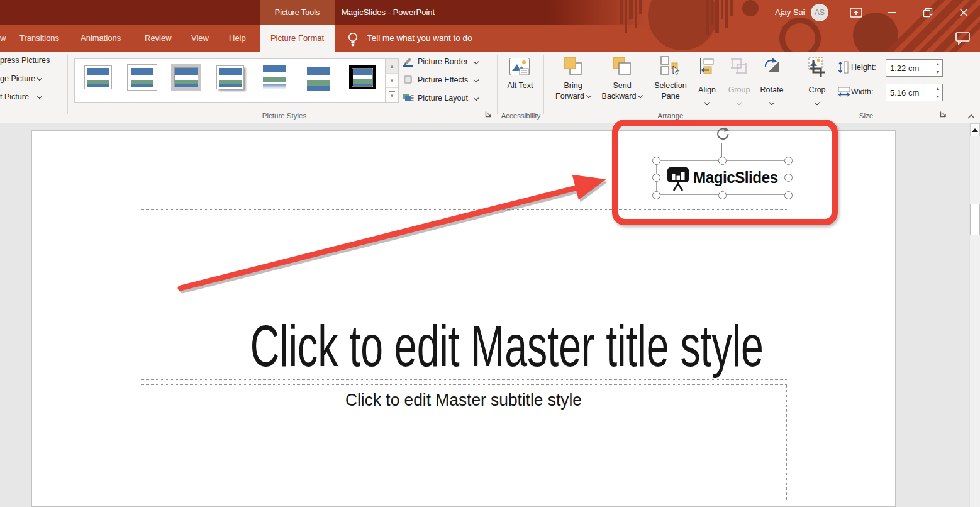  Describe the element at coordinates (622, 67) in the screenshot. I see `send-backward-button` at that location.